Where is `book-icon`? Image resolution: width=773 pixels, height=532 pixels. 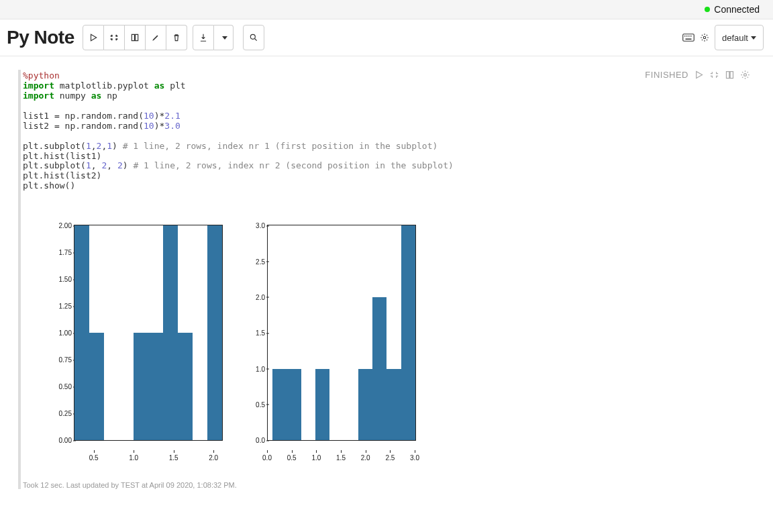
book-icon is located at coordinates (135, 38).